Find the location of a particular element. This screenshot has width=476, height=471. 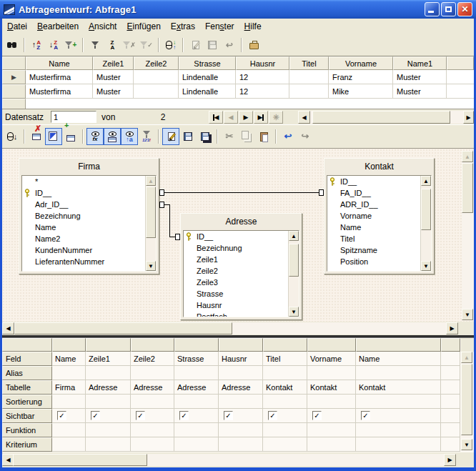

column-header-zeile2: Zeile2 is located at coordinates (156, 63).